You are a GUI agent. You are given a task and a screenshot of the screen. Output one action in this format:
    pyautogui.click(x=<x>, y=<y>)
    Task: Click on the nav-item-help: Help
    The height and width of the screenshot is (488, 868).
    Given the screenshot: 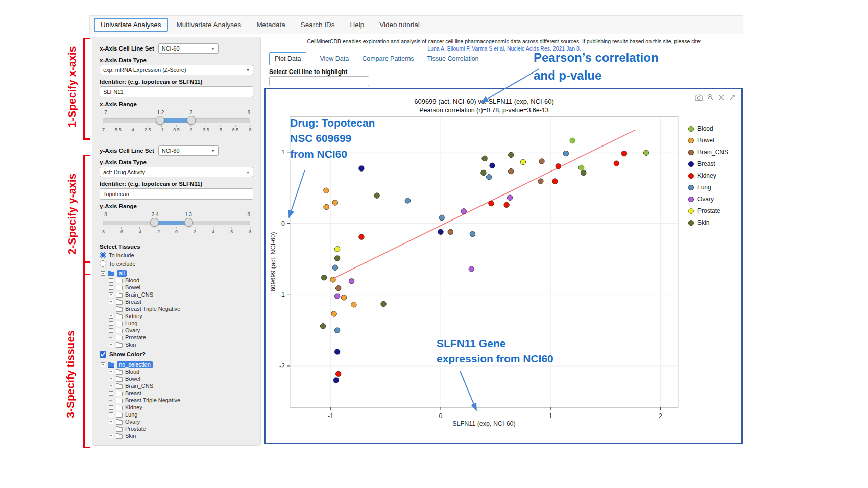 What is the action you would take?
    pyautogui.click(x=357, y=25)
    